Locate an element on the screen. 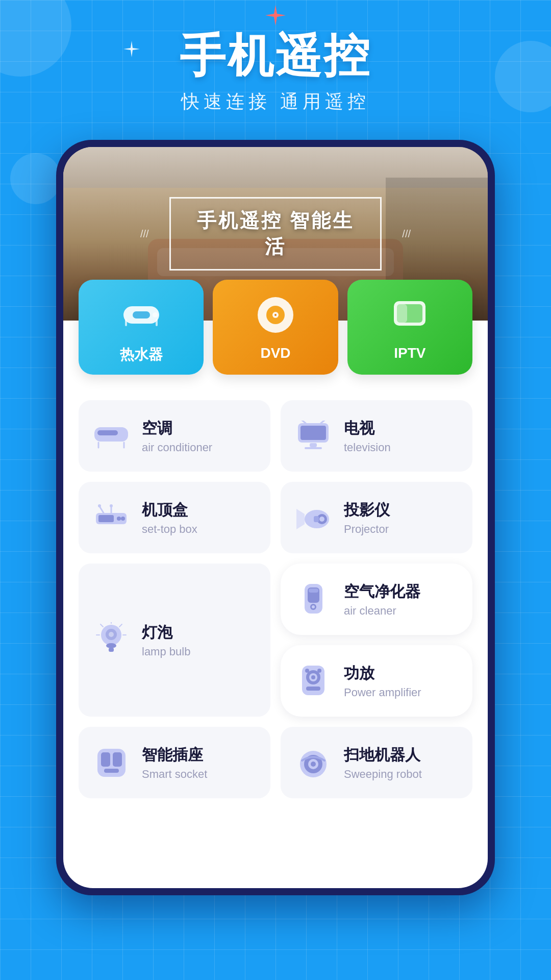  power-amplifier-name-en: Power amplifier is located at coordinates (383, 693).